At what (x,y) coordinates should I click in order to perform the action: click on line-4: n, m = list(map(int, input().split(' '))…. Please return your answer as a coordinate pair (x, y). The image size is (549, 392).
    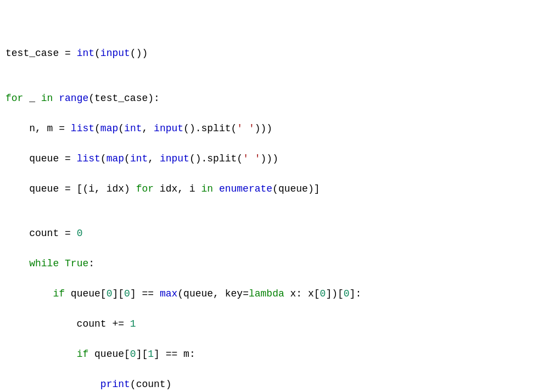
    Looking at the image, I should click on (274, 129).